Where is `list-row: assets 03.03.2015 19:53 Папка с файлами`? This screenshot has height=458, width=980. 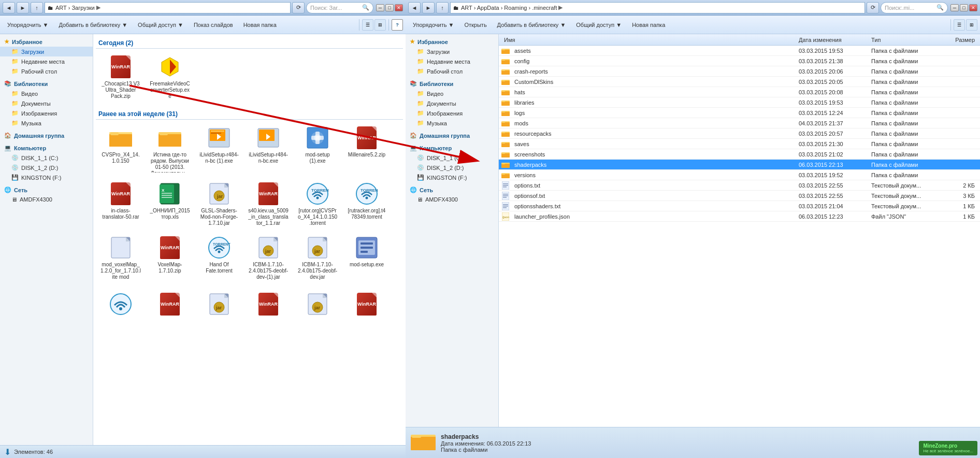 list-row: assets 03.03.2015 19:53 Папка с файлами is located at coordinates (740, 51).